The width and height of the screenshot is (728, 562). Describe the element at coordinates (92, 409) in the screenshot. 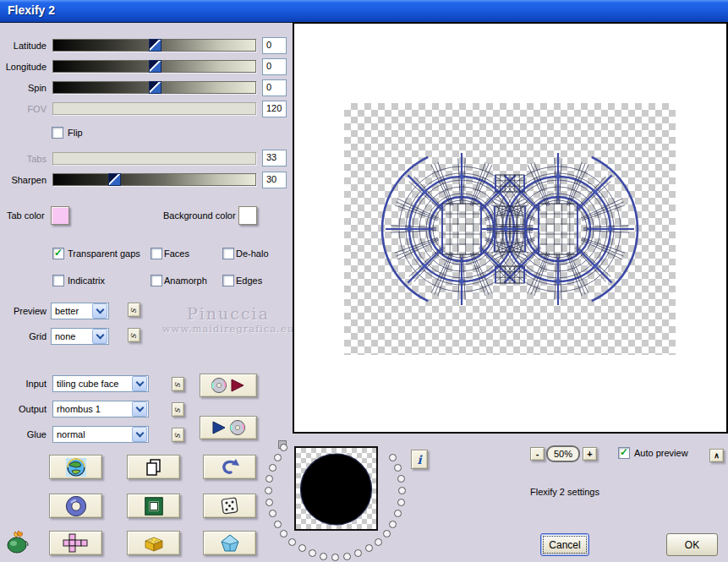

I see `output-select-value: rhombus 1` at that location.